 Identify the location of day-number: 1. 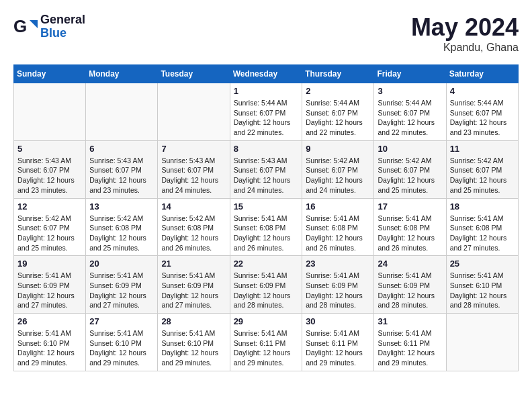
(266, 91).